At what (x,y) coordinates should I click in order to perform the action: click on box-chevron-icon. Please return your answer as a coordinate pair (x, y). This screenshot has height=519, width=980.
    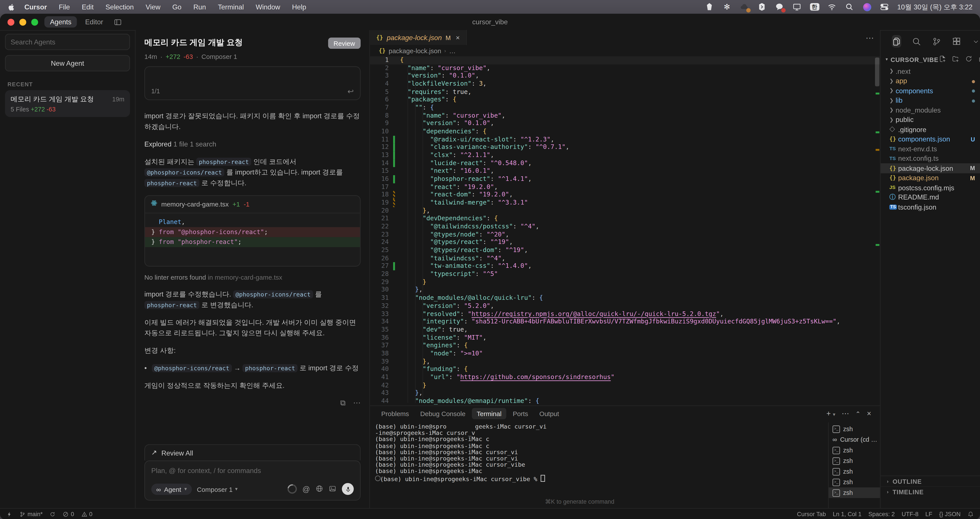
    Looking at the image, I should click on (762, 7).